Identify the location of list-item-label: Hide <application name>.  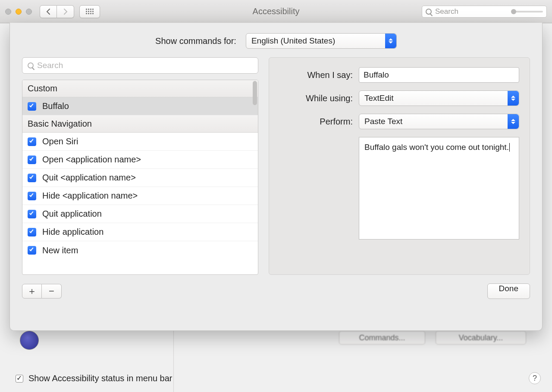
(90, 196).